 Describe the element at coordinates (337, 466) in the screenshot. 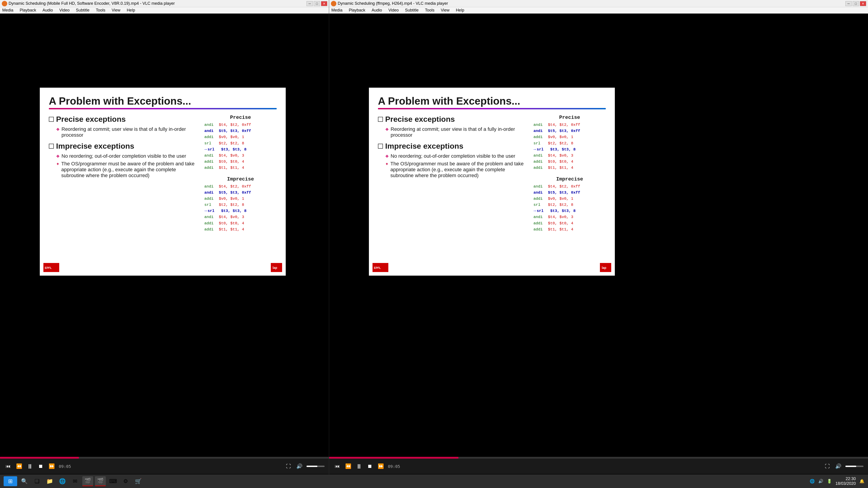

I see `play-btn-right: ⏮` at that location.